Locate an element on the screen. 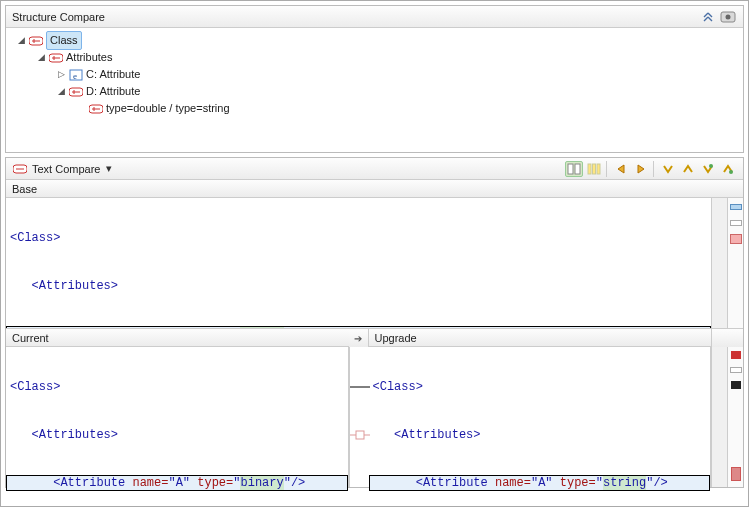 The height and width of the screenshot is (507, 749). prev-change-icon is located at coordinates (728, 169).